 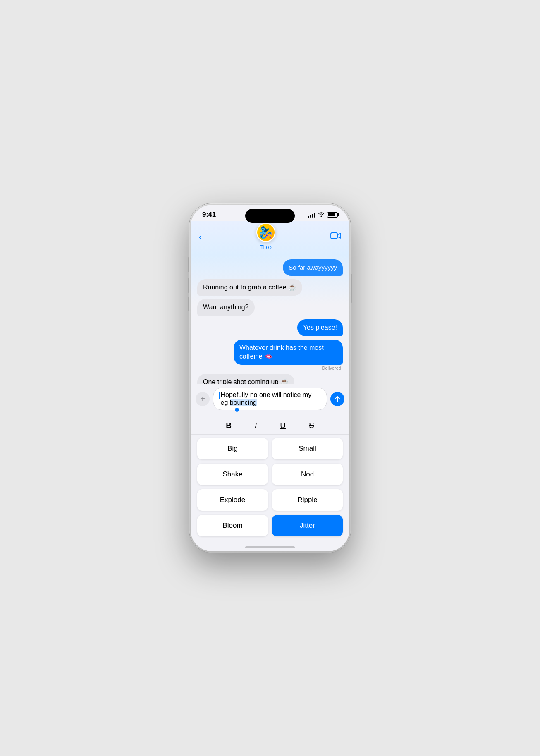 I want to click on format-italic-button: I, so click(x=256, y=426).